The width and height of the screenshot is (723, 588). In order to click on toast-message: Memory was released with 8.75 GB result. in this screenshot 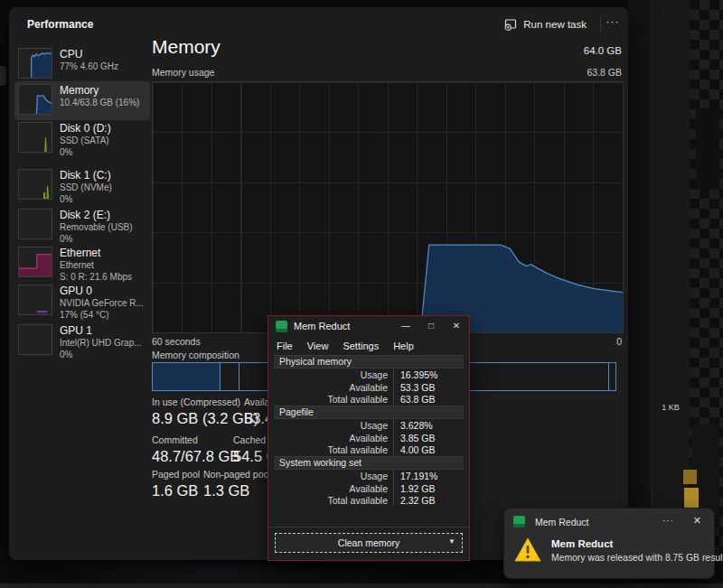, I will do `click(637, 558)`.